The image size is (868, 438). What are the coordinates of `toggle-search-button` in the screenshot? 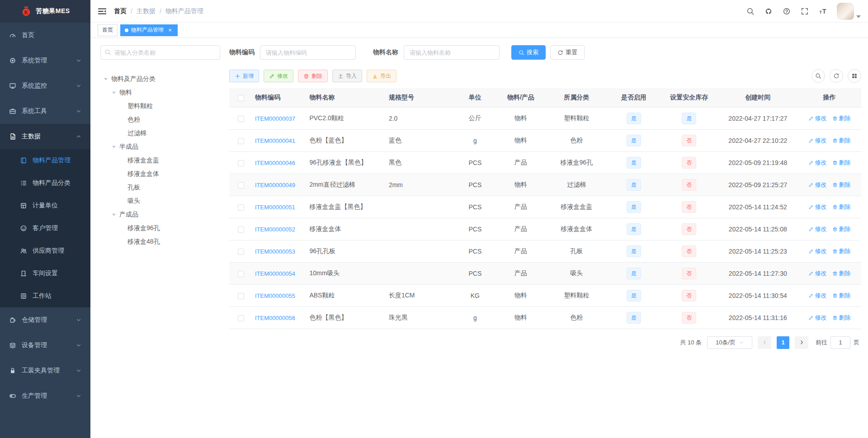 It's located at (818, 76).